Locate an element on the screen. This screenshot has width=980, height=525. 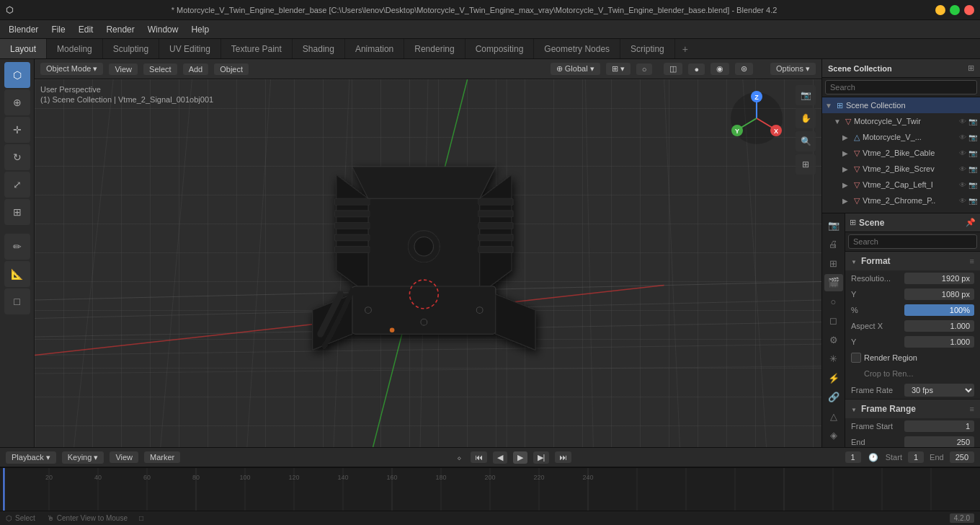
options-button: Options ▾ is located at coordinates (793, 69).